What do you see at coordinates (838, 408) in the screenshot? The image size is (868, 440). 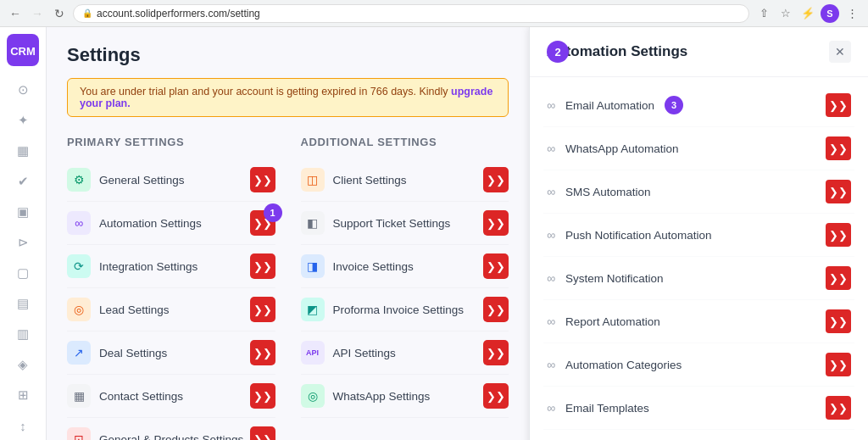 I see `email-templates-button: ❯❯` at bounding box center [838, 408].